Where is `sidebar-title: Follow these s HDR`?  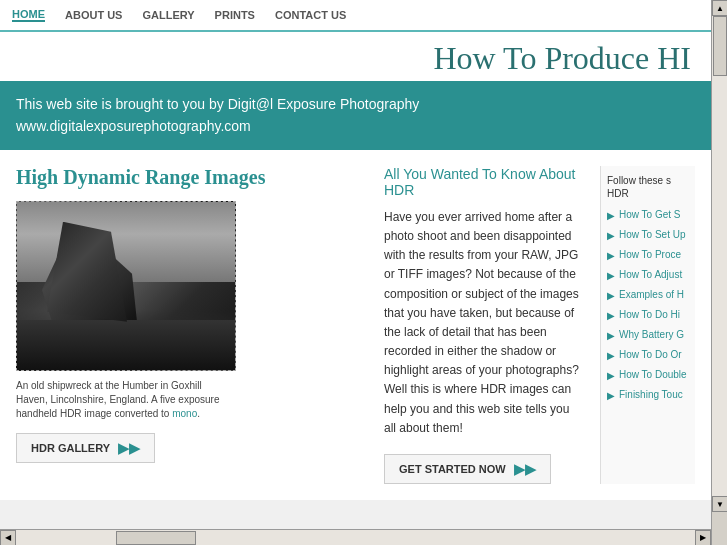
sidebar-title: Follow these s HDR is located at coordinates (648, 187).